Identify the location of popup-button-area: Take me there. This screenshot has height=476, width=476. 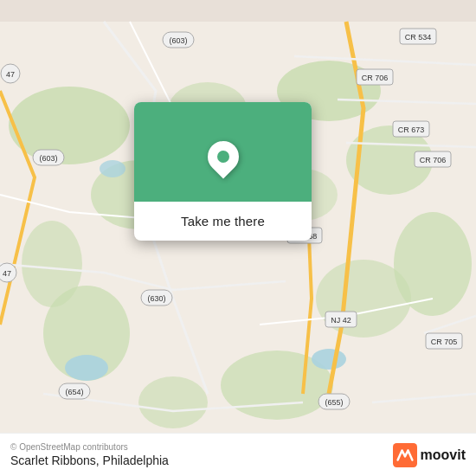
(223, 222).